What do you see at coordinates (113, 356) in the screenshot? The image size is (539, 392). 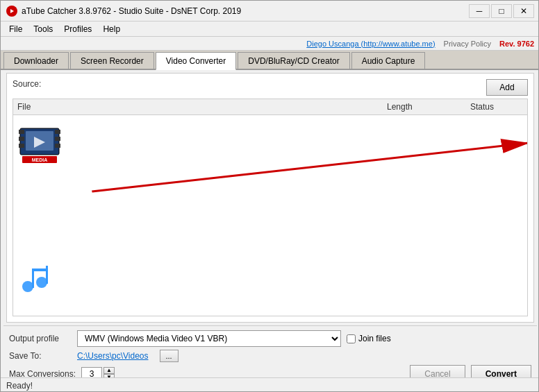 I see `save-path: C:\Users\pc\Videos` at bounding box center [113, 356].